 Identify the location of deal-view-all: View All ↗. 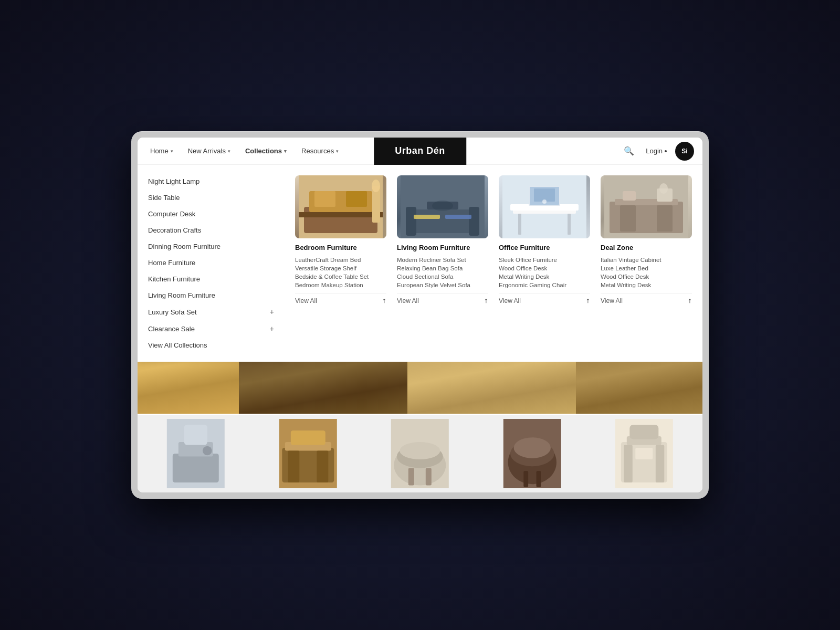
(646, 299).